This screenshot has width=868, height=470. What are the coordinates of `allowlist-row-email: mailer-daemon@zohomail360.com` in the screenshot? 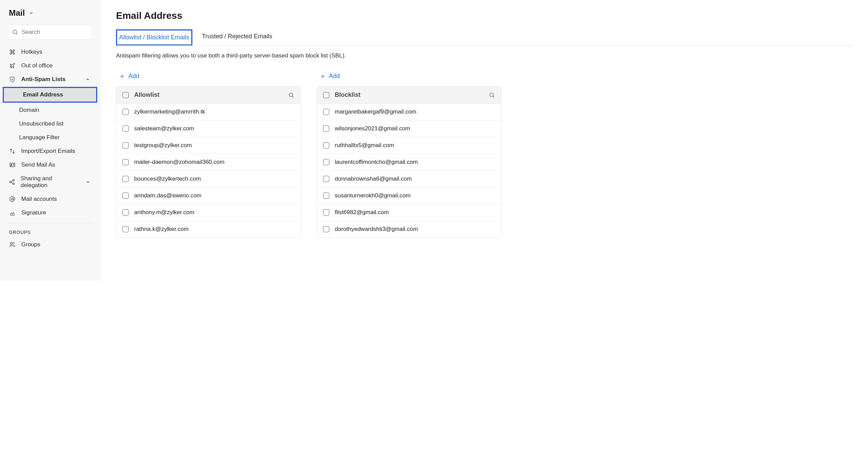 It's located at (179, 162).